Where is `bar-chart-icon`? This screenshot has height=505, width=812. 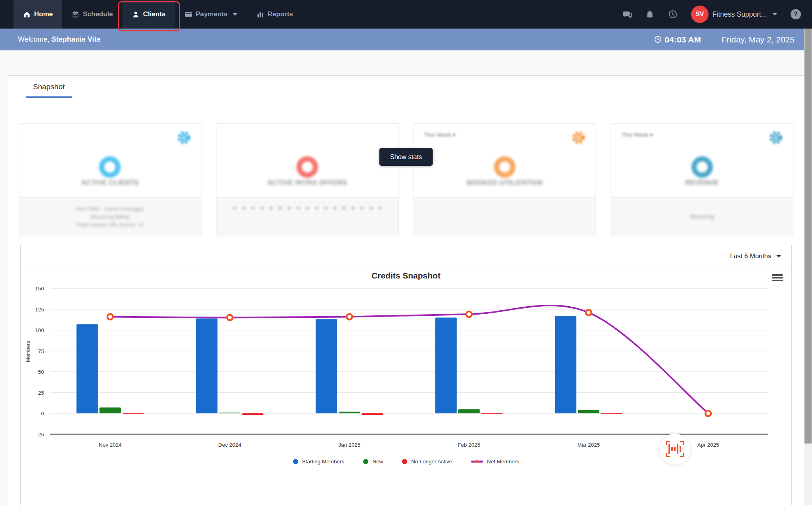
bar-chart-icon is located at coordinates (260, 14).